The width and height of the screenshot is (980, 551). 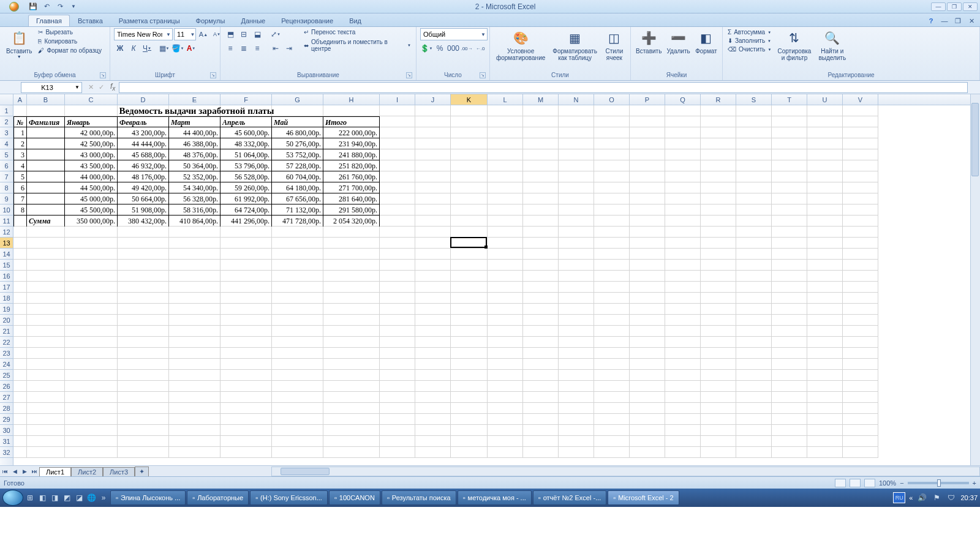 What do you see at coordinates (143, 99) in the screenshot?
I see `column-header-D: D` at bounding box center [143, 99].